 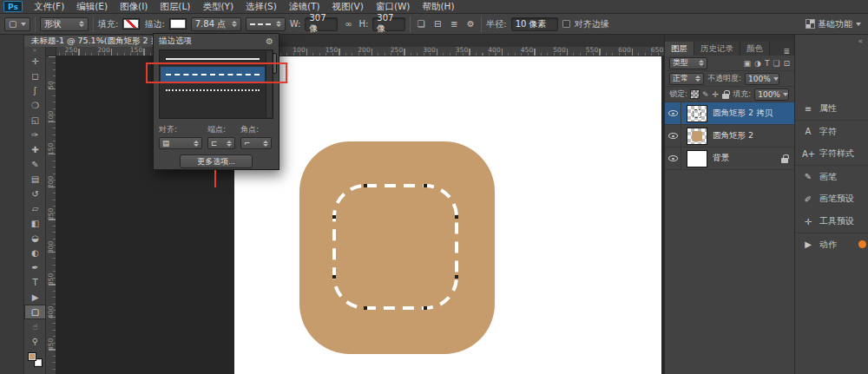 I want to click on ruler-horizontal: 2502001501005005010015020025030035040045…, so click(x=355, y=52).